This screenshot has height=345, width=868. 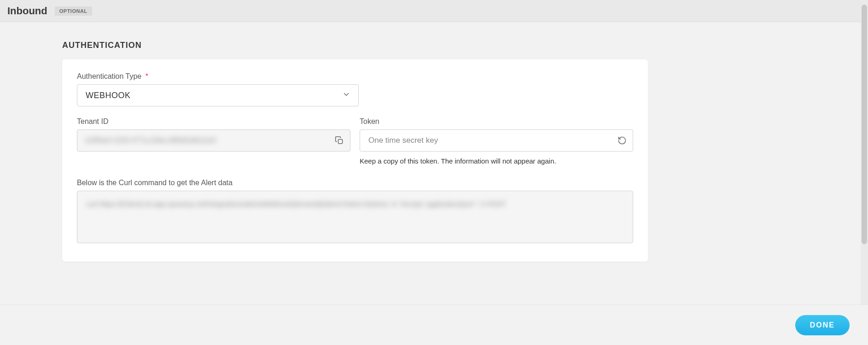 I want to click on done-button: DONE, so click(x=822, y=325).